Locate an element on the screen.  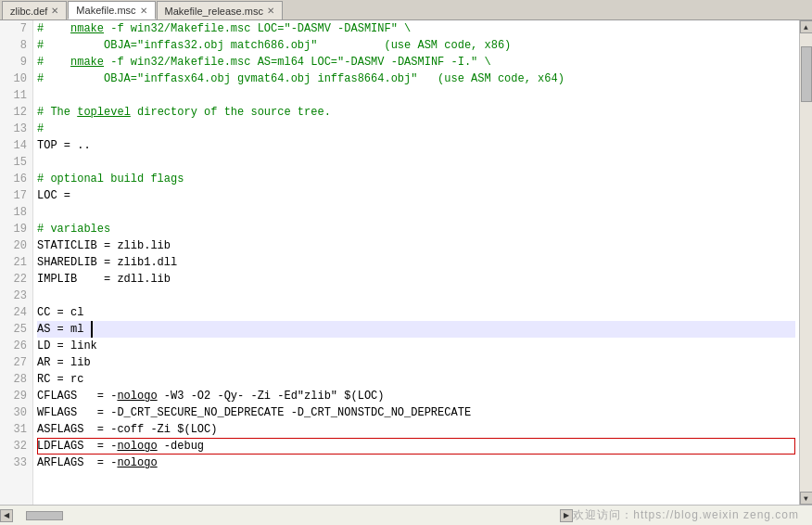
code-line-31: ASFLAGS = -coff -Zi $(LOC) is located at coordinates (416, 429).